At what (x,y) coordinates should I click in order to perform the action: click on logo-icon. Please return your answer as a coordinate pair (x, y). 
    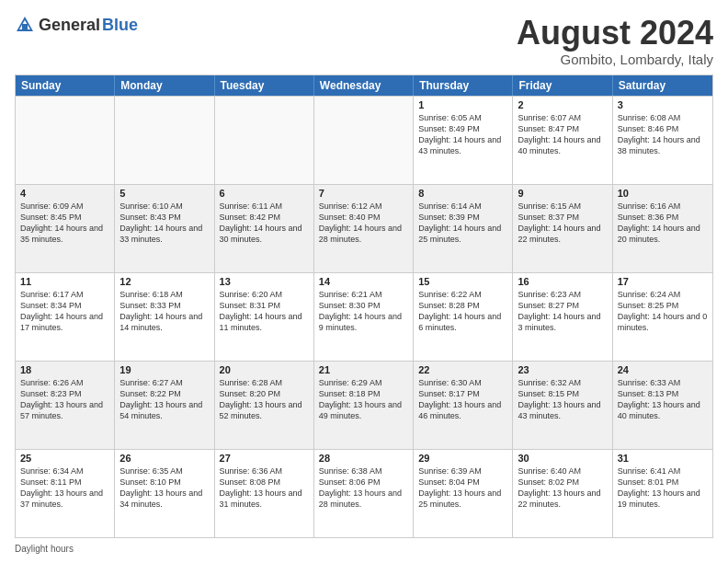
    Looking at the image, I should click on (25, 25).